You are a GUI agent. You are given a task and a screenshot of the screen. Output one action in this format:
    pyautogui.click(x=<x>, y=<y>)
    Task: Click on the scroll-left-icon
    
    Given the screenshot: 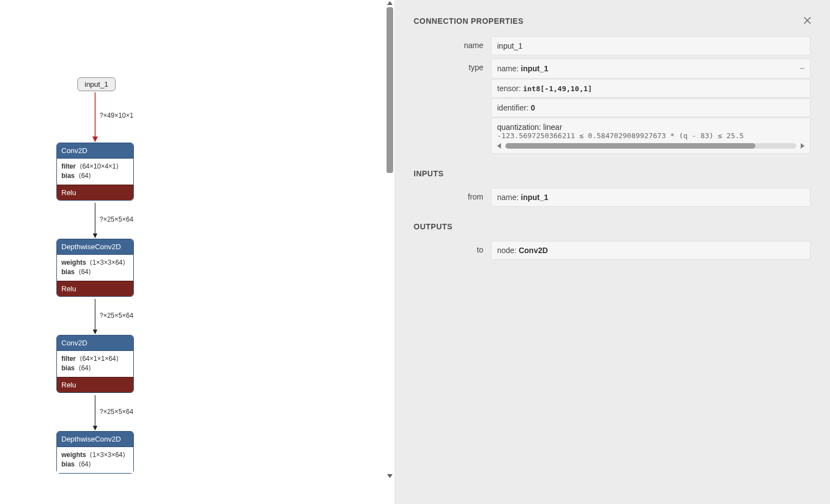 What is the action you would take?
    pyautogui.click(x=499, y=146)
    